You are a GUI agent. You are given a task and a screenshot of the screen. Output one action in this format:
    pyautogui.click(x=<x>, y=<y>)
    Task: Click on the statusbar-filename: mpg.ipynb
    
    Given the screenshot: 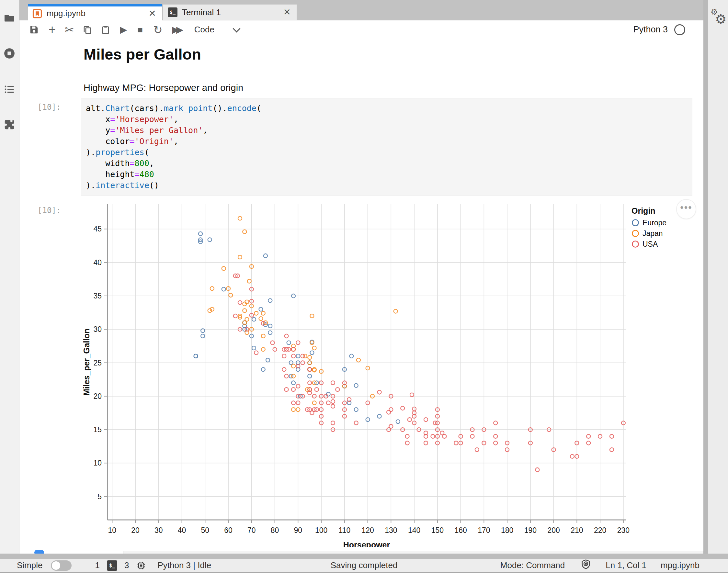 What is the action you would take?
    pyautogui.click(x=680, y=565)
    